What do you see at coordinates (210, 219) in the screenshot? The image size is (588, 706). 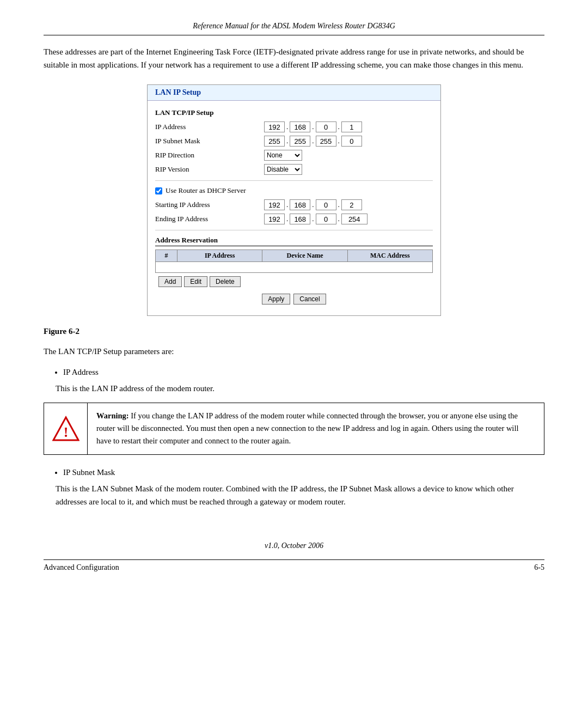 I see `ending-ip-label: Ending IP Address` at bounding box center [210, 219].